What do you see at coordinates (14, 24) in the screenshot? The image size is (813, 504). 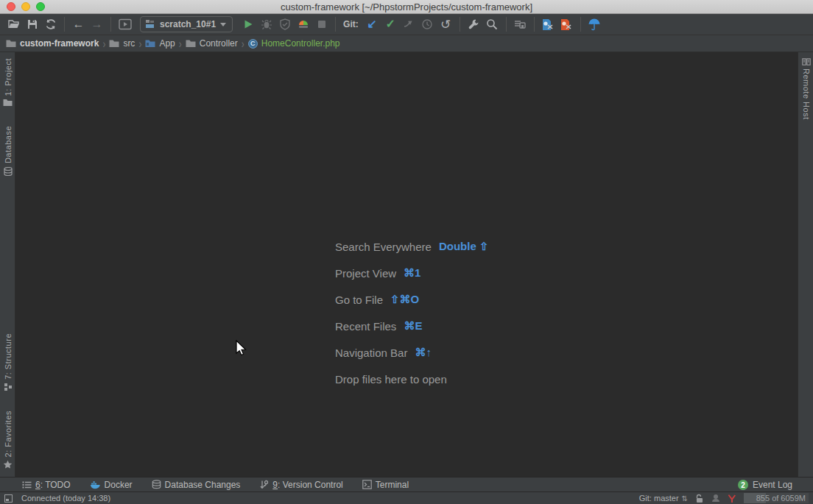 I see `open-icon` at bounding box center [14, 24].